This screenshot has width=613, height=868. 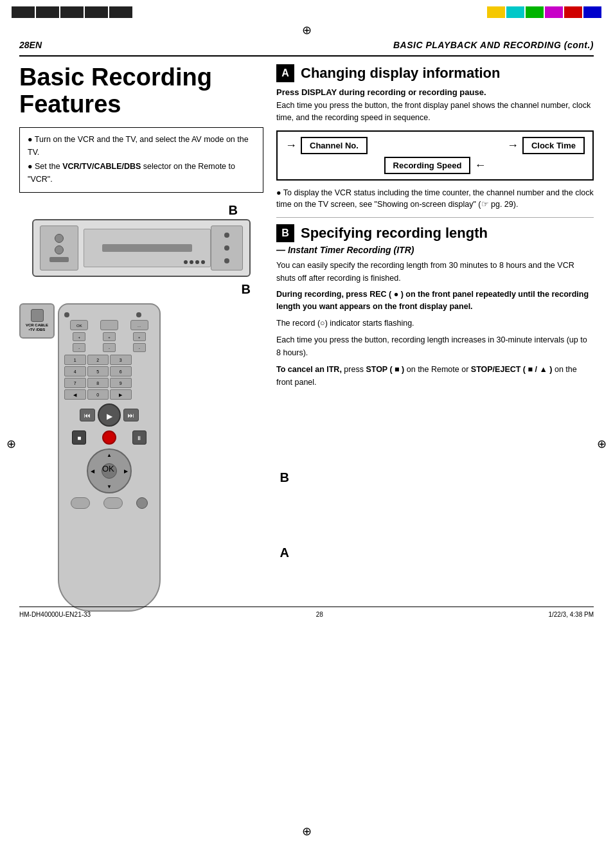 I want to click on section-separator, so click(x=435, y=217).